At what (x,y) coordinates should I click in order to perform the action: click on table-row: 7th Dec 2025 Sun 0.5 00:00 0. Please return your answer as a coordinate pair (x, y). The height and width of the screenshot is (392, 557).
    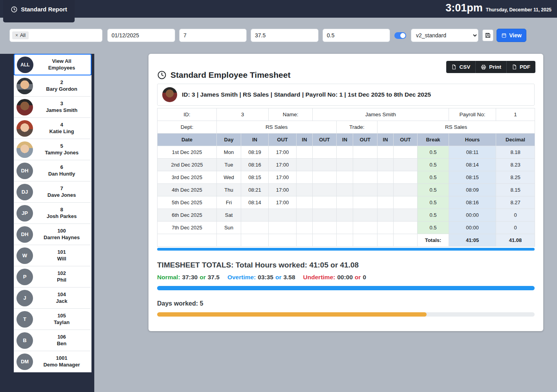
    Looking at the image, I should click on (346, 228).